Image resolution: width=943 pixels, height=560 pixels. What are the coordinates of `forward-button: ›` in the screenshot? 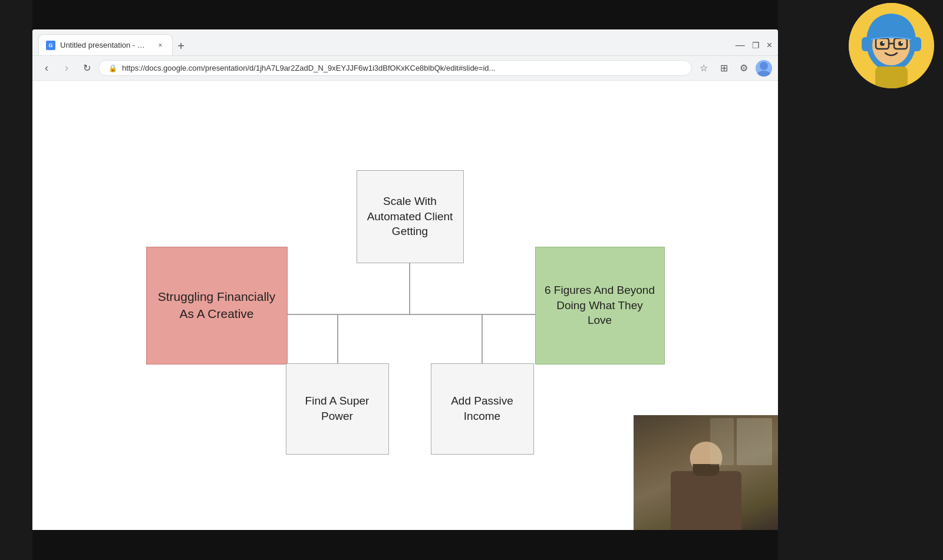 It's located at (67, 68).